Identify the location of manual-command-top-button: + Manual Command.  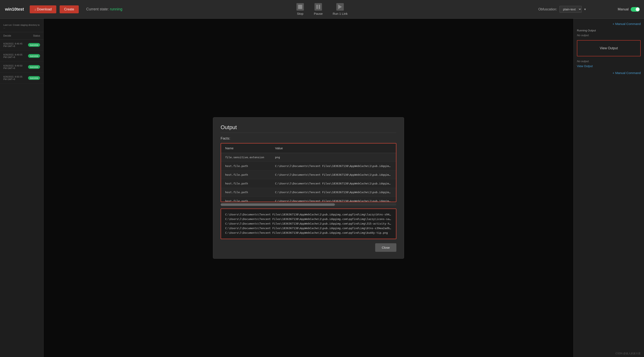
(627, 24).